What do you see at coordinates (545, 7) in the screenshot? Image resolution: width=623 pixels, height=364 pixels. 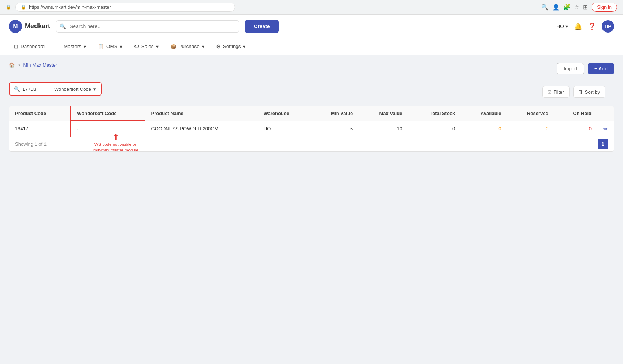 I see `search-browser-icon: 🔍` at bounding box center [545, 7].